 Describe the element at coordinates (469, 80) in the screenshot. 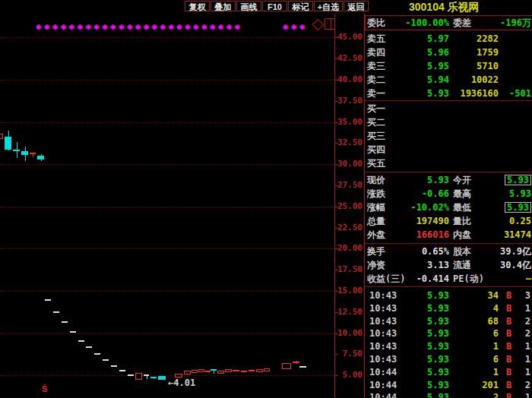

I see `sell-volume: 10022` at that location.